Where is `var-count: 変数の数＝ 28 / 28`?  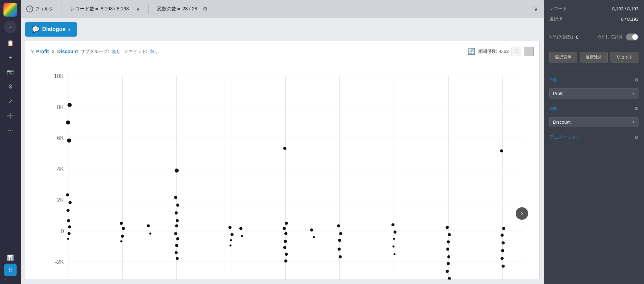 var-count: 変数の数＝ 28 / 28 is located at coordinates (177, 9).